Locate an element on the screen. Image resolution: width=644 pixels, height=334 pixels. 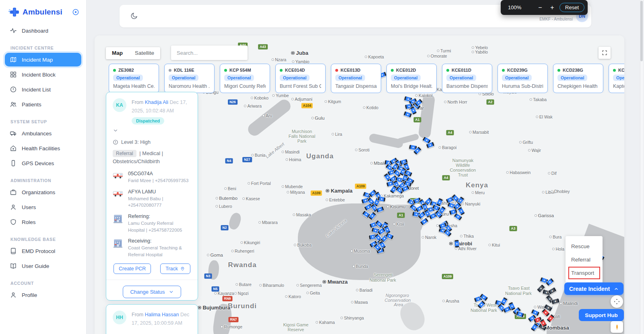
sidebar-item-ambulances: Ambulances is located at coordinates (43, 133).